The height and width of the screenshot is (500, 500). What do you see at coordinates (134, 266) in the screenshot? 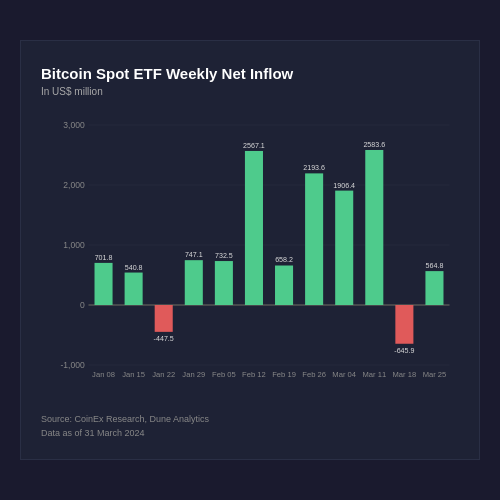
I see `svg-text: 540.8` at bounding box center [134, 266].